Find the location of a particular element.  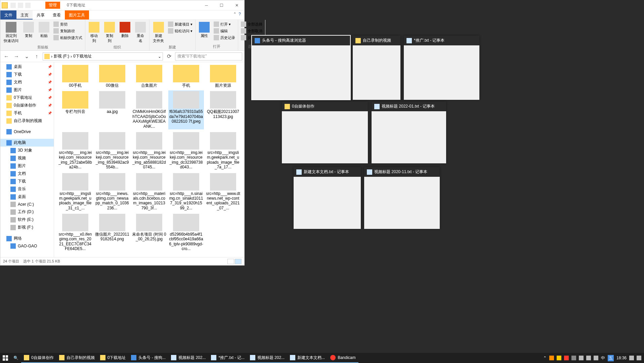

task-thumbnail: 头条号 - 搜狗高速浏览器 is located at coordinates (301, 68).